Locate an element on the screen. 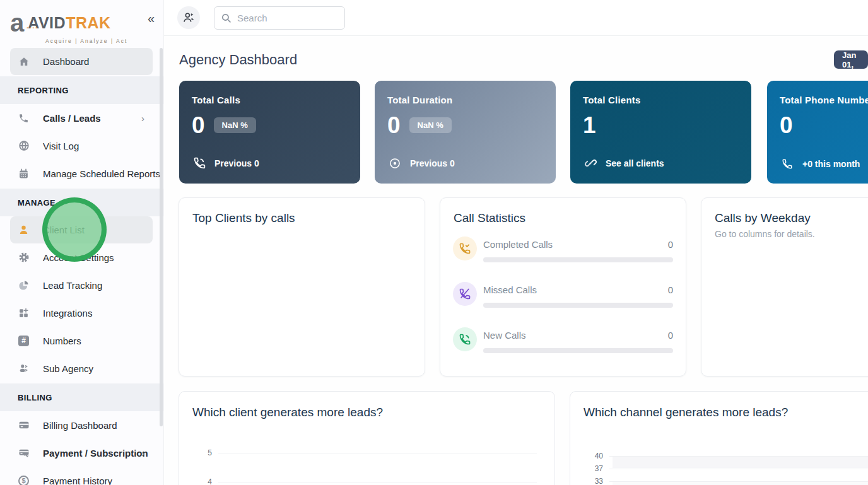 This screenshot has height=485, width=868. stat-card-value: 1 is located at coordinates (589, 125).